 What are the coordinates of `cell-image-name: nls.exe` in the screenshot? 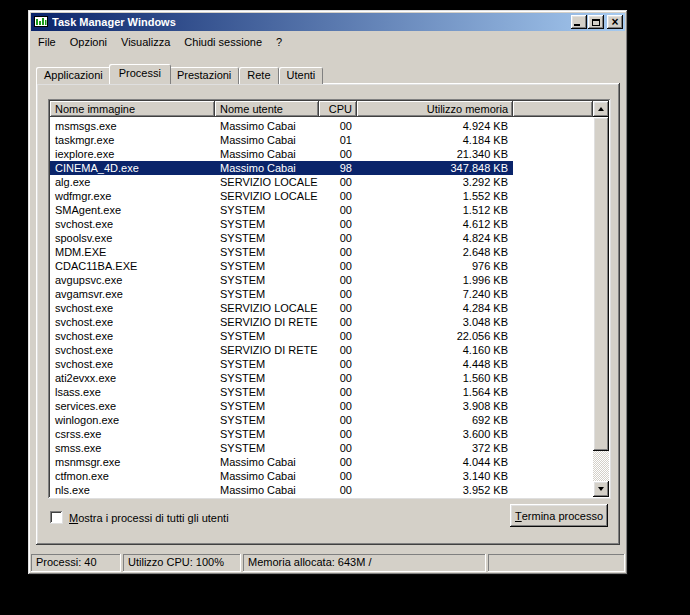 It's located at (132, 490).